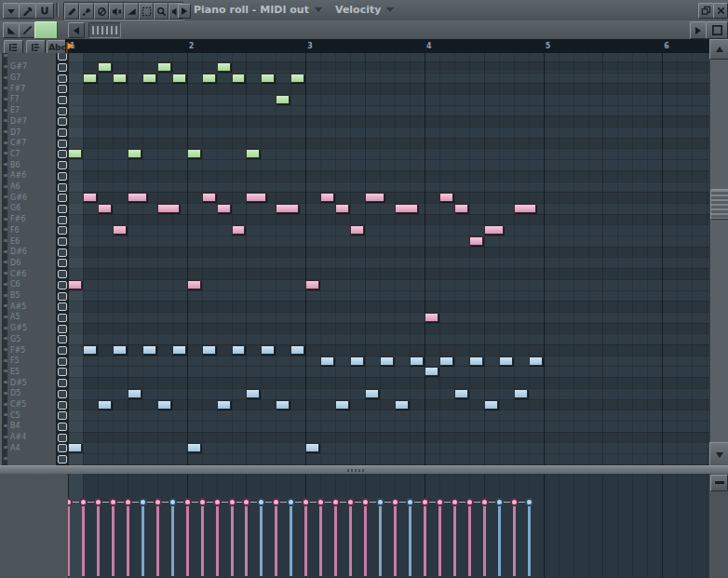  What do you see at coordinates (72, 11) in the screenshot?
I see `draw-tool-button` at bounding box center [72, 11].